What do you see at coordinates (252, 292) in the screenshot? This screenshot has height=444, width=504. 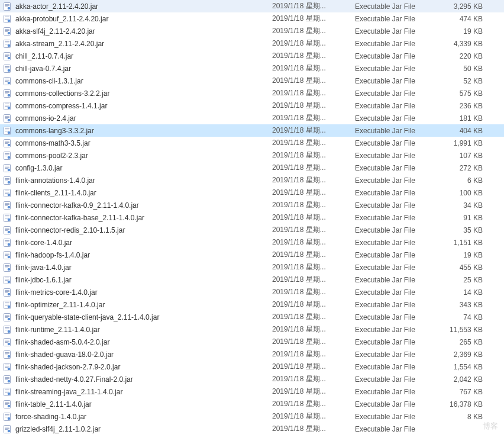 I see `file-row: flink-metrics-core-1.4.0.jar2019/1/18 星期…` at bounding box center [252, 292].